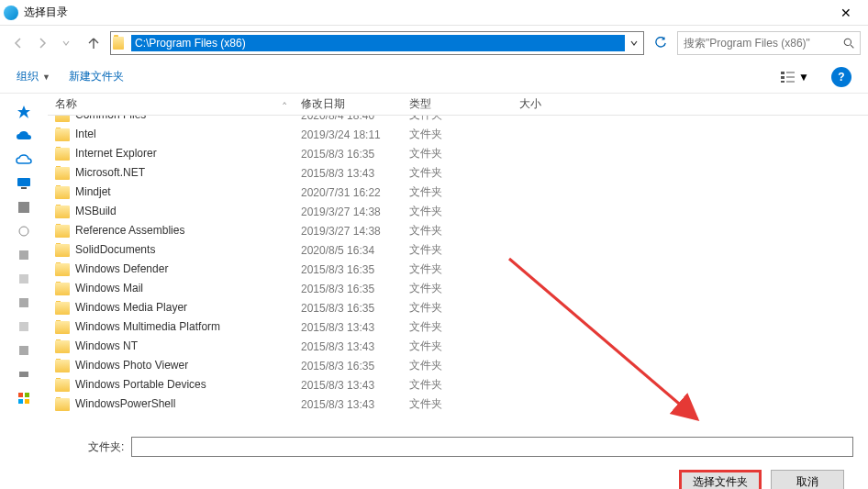 The width and height of the screenshot is (868, 489). What do you see at coordinates (18, 43) in the screenshot?
I see `back-button` at bounding box center [18, 43].